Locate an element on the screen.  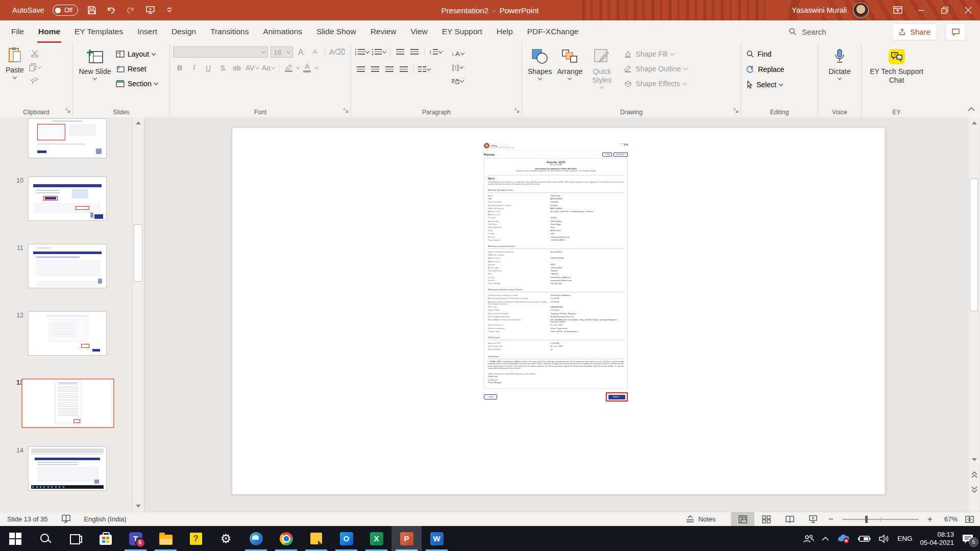
clock: 08:13 05-04-2021 is located at coordinates (937, 539).